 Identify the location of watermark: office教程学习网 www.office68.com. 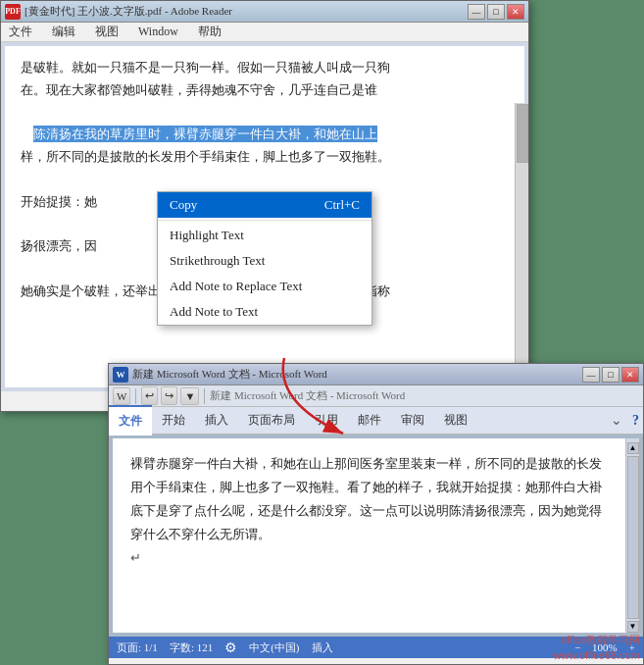
(597, 647).